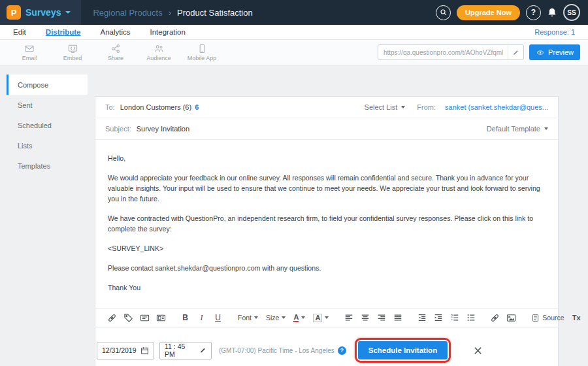 The image size is (588, 366). What do you see at coordinates (29, 52) in the screenshot?
I see `channel-email: Email` at bounding box center [29, 52].